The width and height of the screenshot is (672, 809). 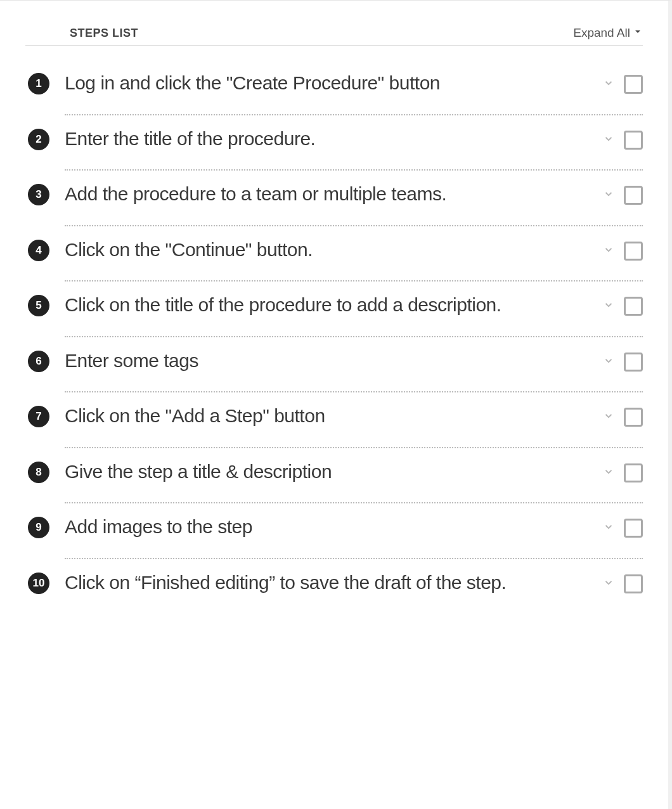 I want to click on step-number-badge: 1, so click(x=39, y=84).